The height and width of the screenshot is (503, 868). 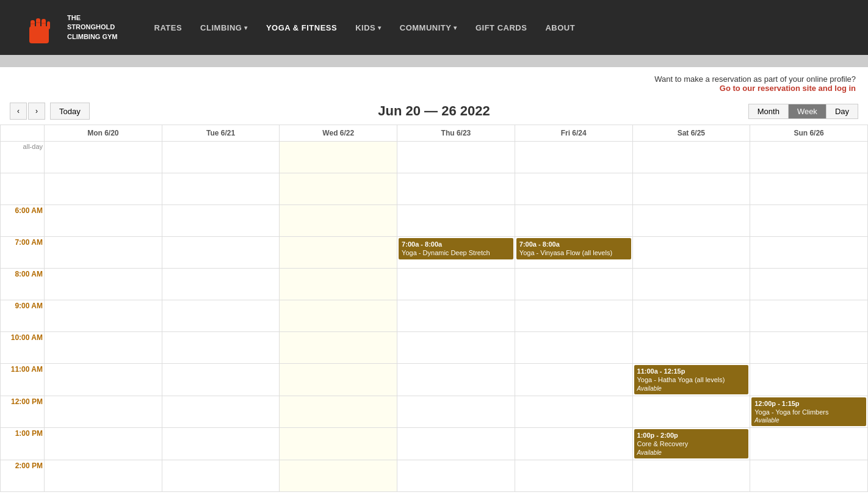 What do you see at coordinates (809, 284) in the screenshot?
I see `8am-sun` at bounding box center [809, 284].